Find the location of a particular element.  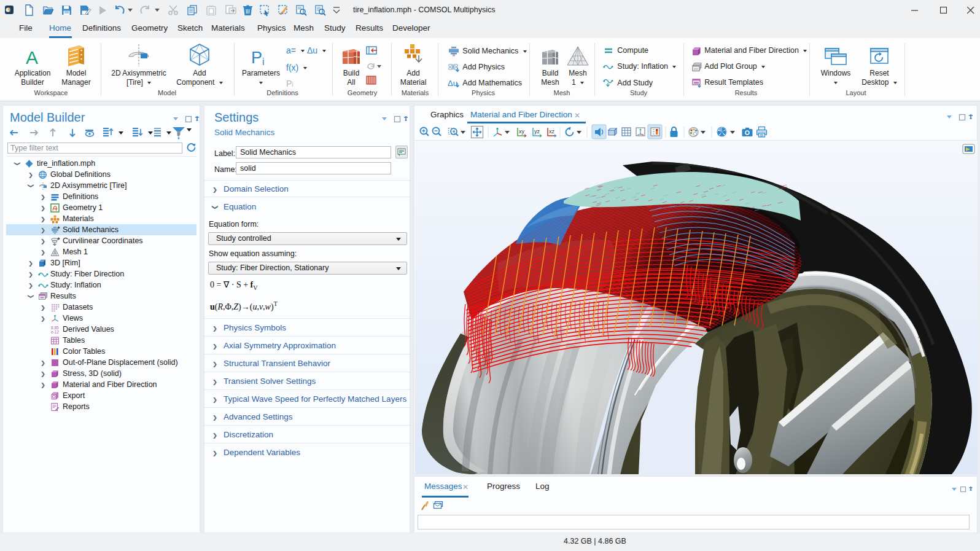

svg-text: xz is located at coordinates (552, 131).